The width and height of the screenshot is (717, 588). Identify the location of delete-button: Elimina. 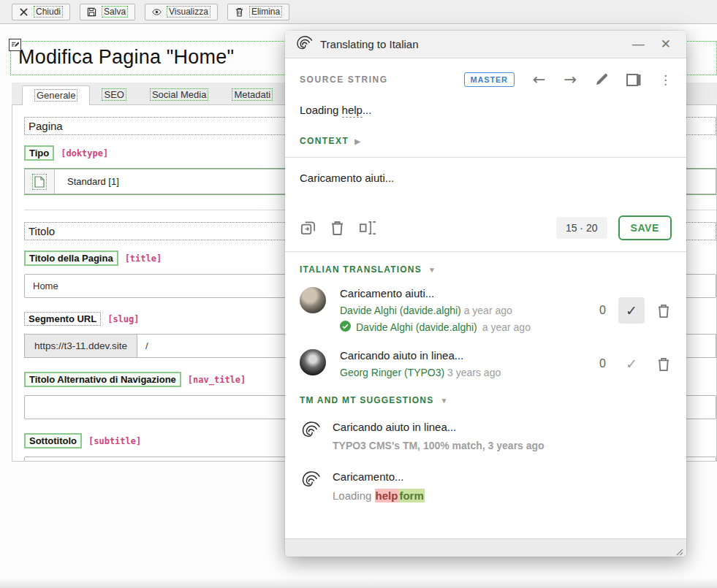
(259, 12).